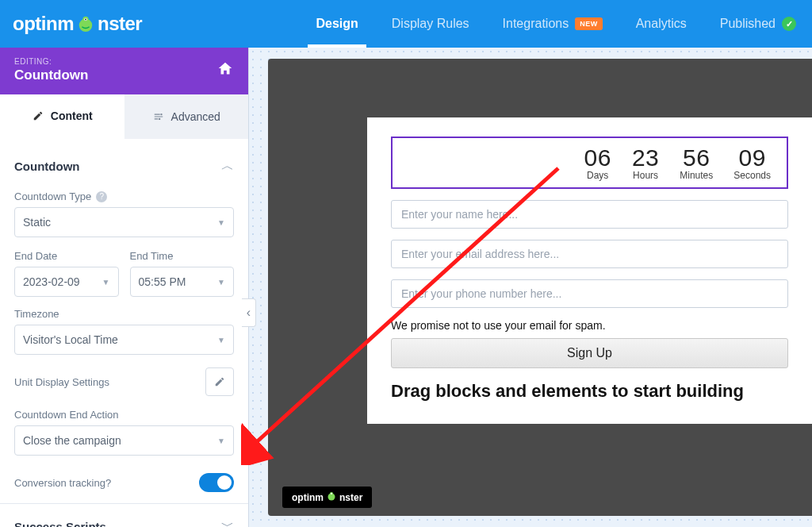 This screenshot has height=527, width=812. I want to click on unit-display-label: Unit Display Settings, so click(62, 383).